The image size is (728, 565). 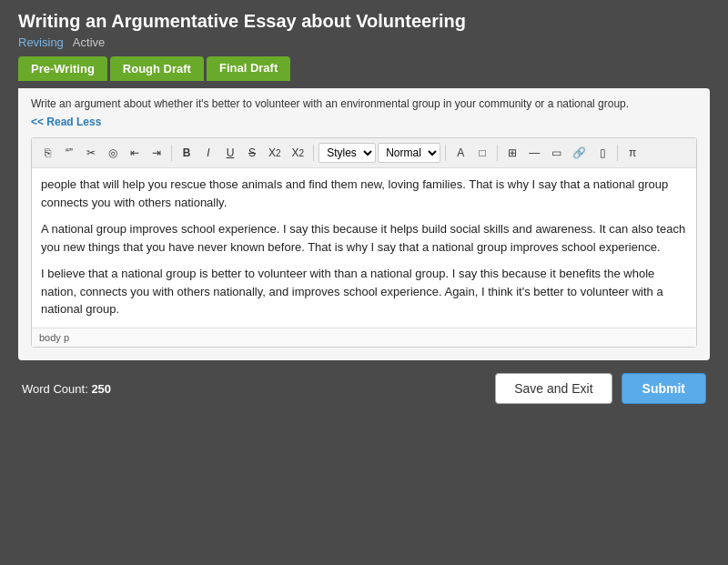 I want to click on hr-icon: ―, so click(x=534, y=153).